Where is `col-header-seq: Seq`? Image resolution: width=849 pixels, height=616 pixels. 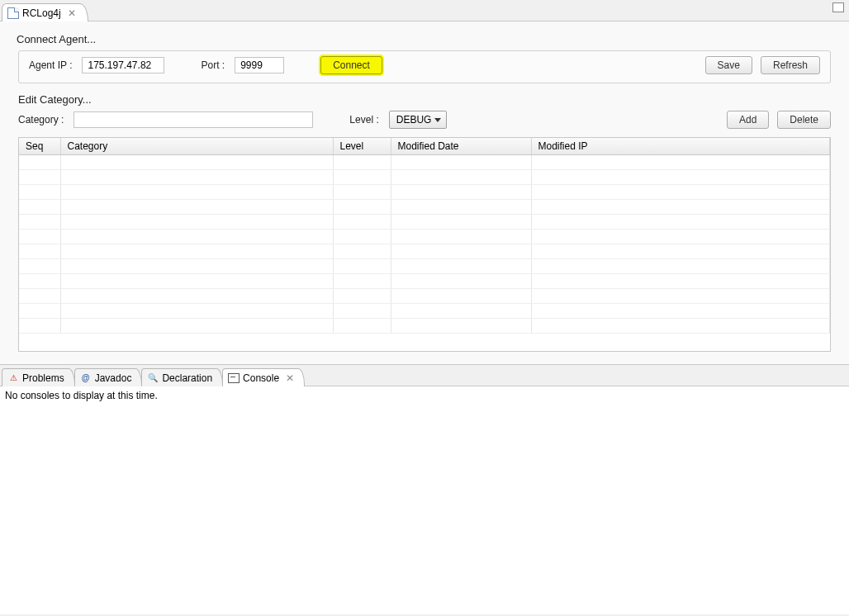
col-header-seq: Seq is located at coordinates (40, 147).